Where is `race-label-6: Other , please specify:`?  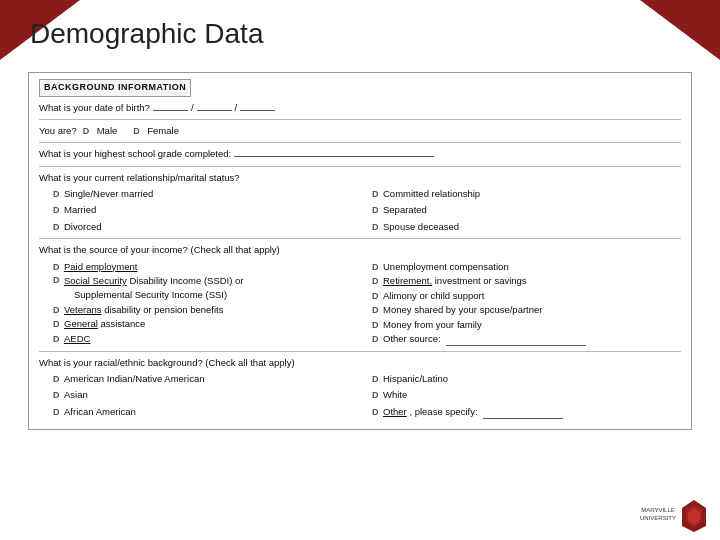
race-label-6: Other , please specify: is located at coordinates (474, 412).